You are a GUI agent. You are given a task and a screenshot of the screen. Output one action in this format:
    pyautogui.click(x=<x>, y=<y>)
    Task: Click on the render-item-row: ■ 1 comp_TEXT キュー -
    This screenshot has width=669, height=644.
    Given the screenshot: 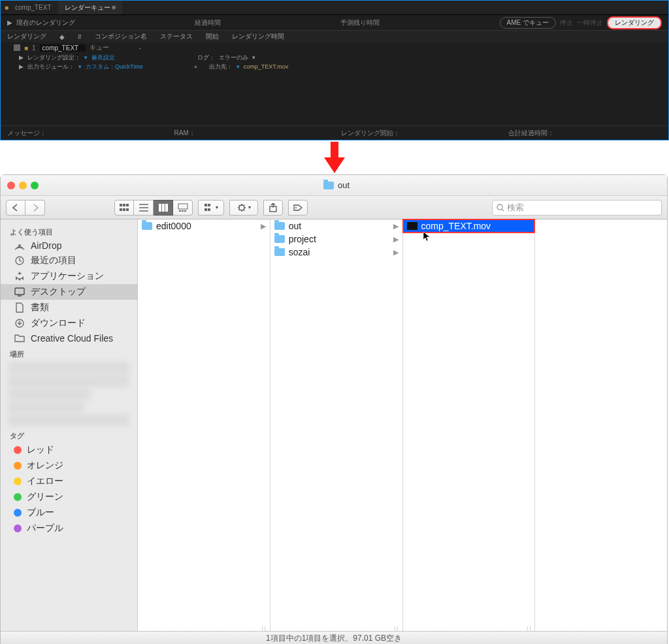 What is the action you would take?
    pyautogui.click(x=334, y=48)
    